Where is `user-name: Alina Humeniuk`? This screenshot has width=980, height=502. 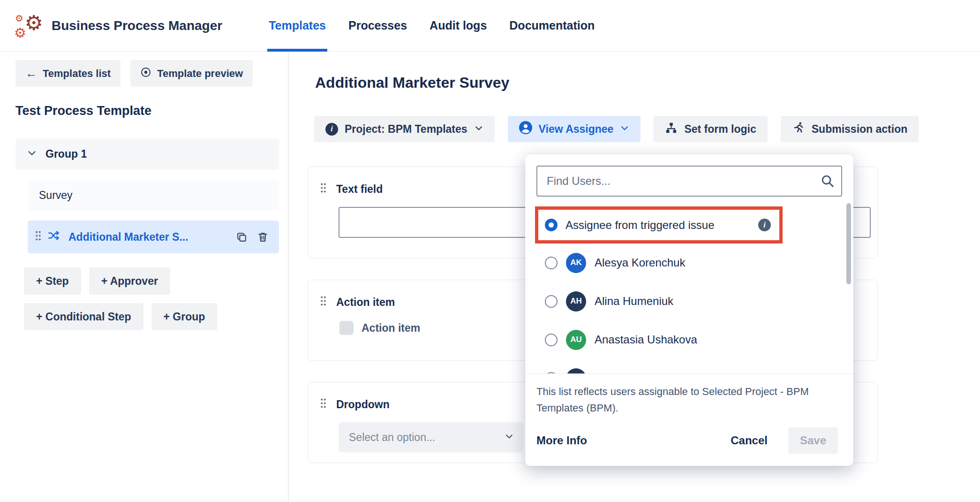
user-name: Alina Humeniuk is located at coordinates (634, 301).